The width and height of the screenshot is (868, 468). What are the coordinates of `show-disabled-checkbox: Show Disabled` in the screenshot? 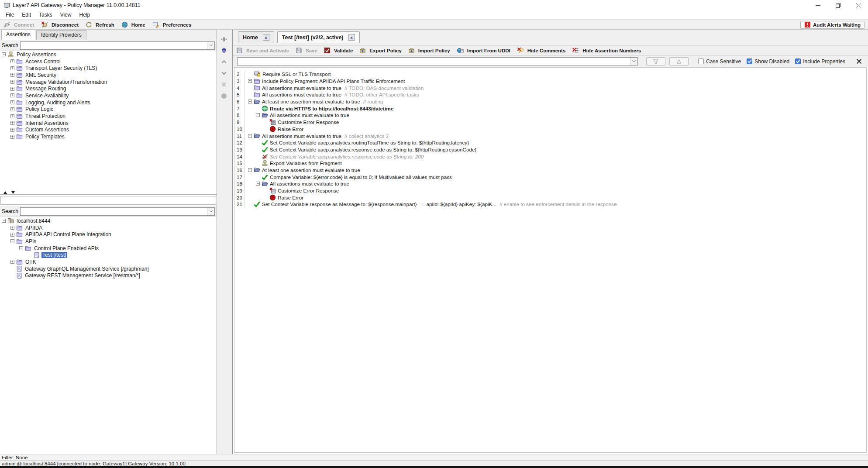 It's located at (768, 62).